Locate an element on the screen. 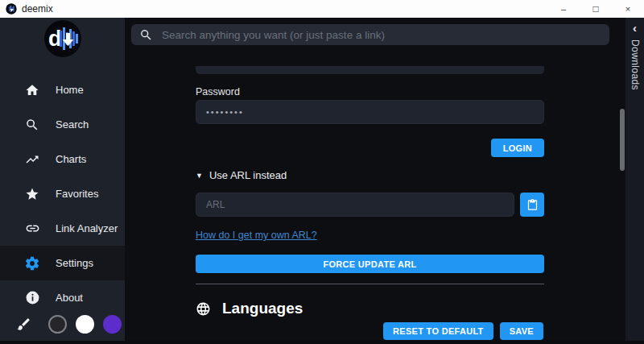 The image size is (644, 344). chevron-left-icon: ‹ is located at coordinates (634, 27).